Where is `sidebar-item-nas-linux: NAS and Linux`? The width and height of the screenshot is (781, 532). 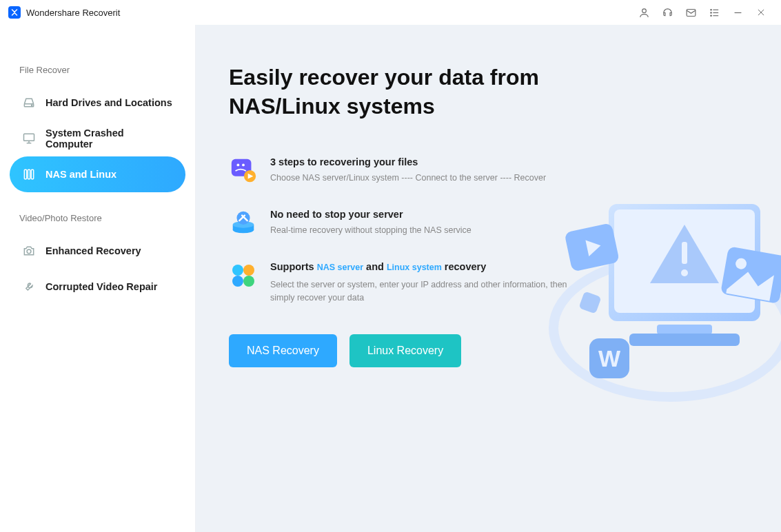
sidebar-item-nas-linux: NAS and Linux is located at coordinates (98, 174).